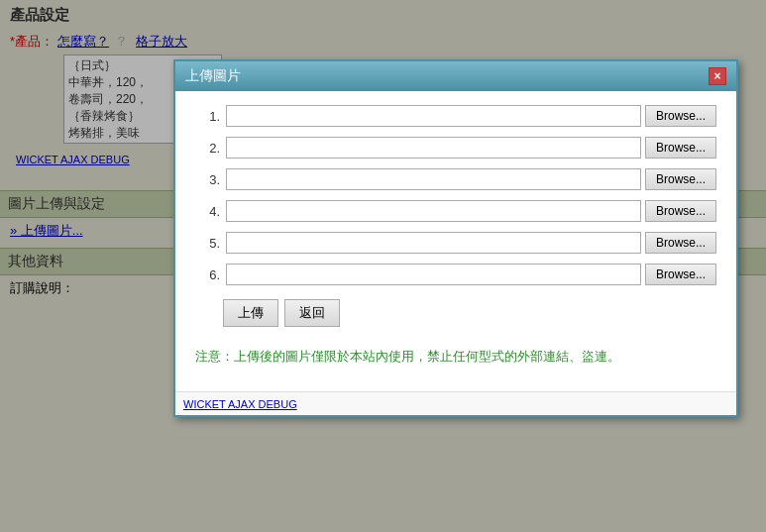 The width and height of the screenshot is (766, 532). I want to click on file-row-5: 5. Browse..., so click(456, 243).